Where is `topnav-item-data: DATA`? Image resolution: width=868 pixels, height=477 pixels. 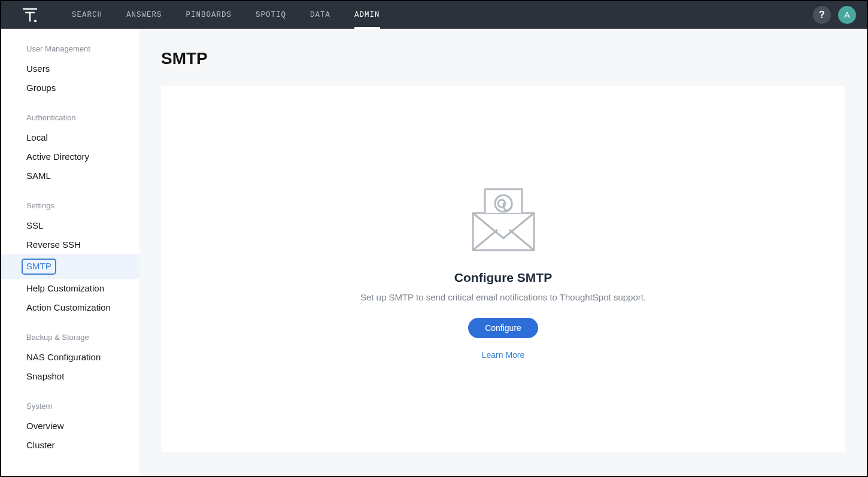
topnav-item-data: DATA is located at coordinates (320, 15).